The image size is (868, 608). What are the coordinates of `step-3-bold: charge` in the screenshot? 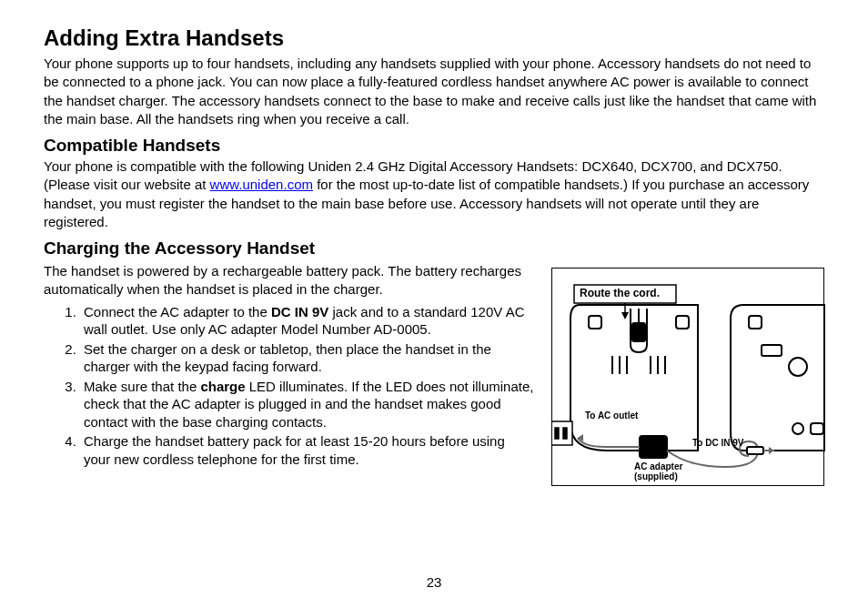 It's located at (222, 386).